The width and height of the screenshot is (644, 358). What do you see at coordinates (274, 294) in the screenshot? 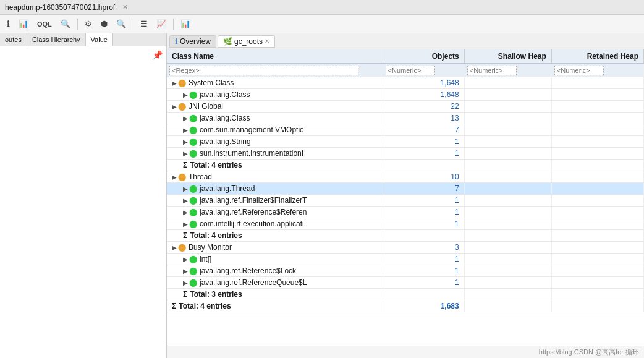
I see `row-class-name: ΣTotal: 3 entries` at bounding box center [274, 294].